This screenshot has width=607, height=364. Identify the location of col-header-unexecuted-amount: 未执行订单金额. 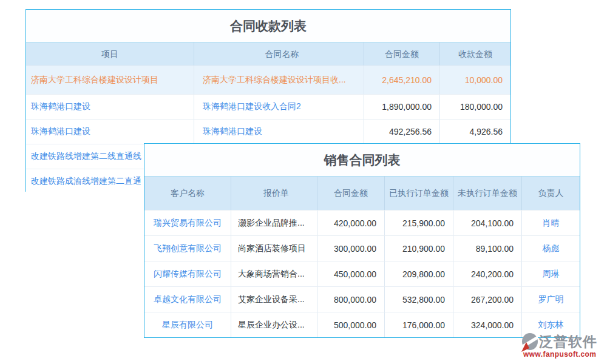
(488, 193).